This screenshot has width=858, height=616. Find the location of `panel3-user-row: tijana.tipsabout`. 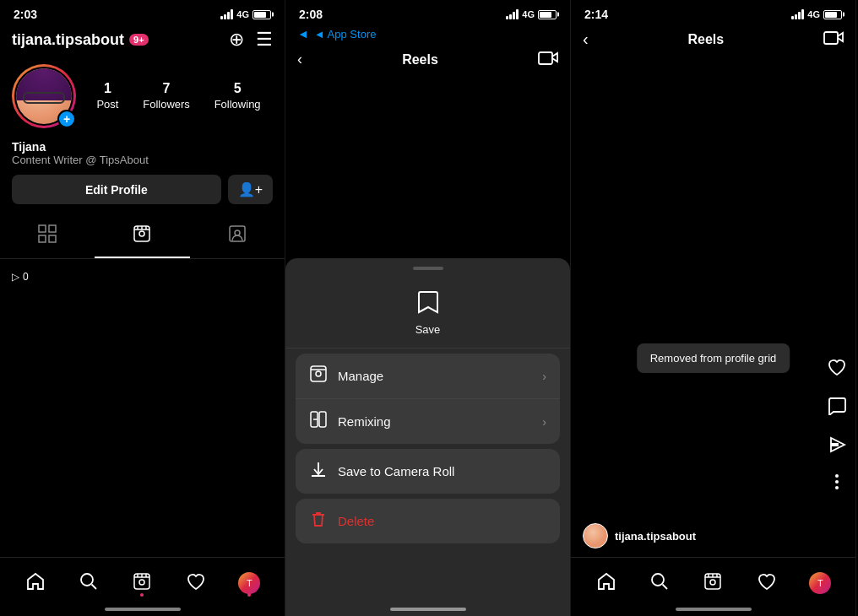

panel3-user-row: tijana.tipsabout is located at coordinates (639, 536).